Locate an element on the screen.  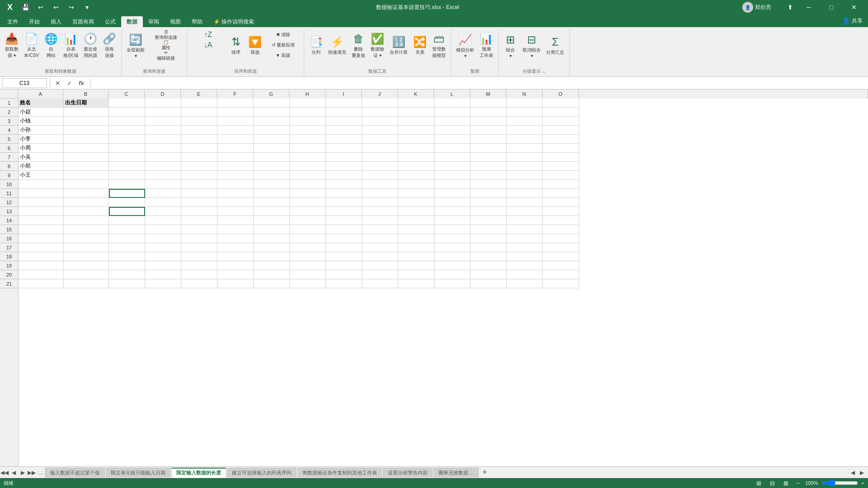
cell-m8 is located at coordinates (489, 166).